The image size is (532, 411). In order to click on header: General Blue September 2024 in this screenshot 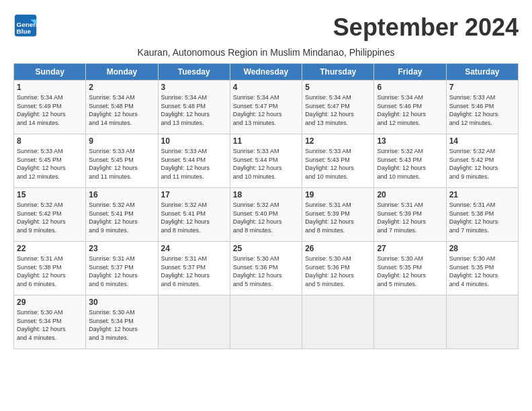, I will do `click(266, 28)`.